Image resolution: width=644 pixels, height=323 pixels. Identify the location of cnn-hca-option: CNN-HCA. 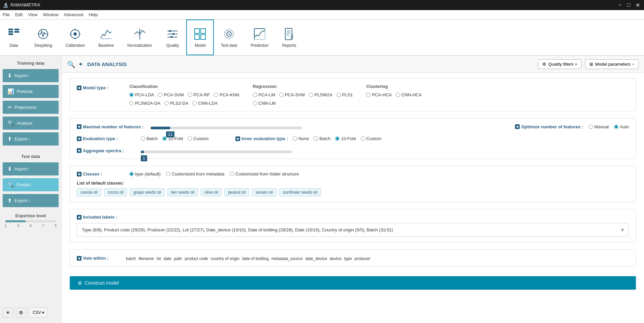
(409, 95).